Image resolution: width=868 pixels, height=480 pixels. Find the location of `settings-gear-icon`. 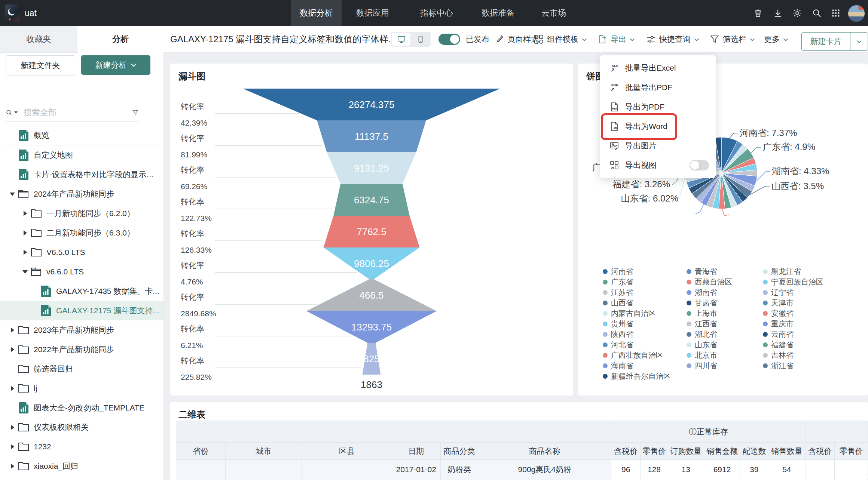

settings-gear-icon is located at coordinates (797, 13).